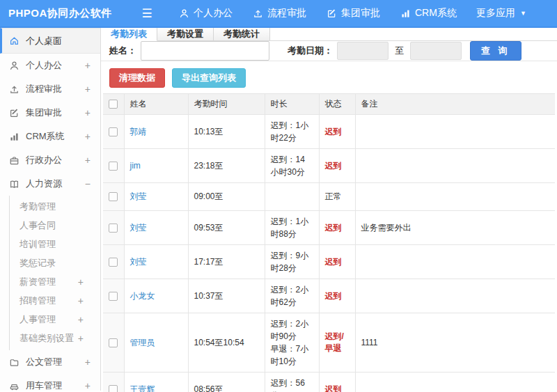 The width and height of the screenshot is (557, 392). I want to click on status-badge: 迟到, so click(334, 132).